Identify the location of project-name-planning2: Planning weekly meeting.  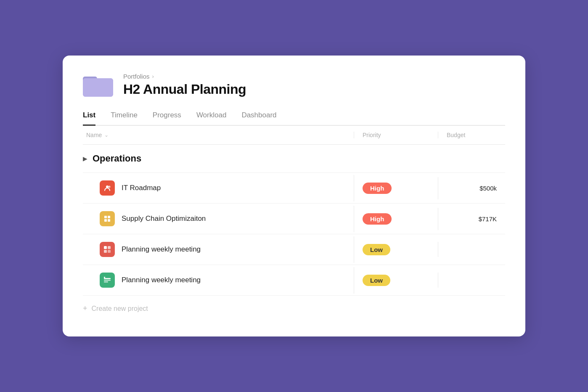
(161, 280).